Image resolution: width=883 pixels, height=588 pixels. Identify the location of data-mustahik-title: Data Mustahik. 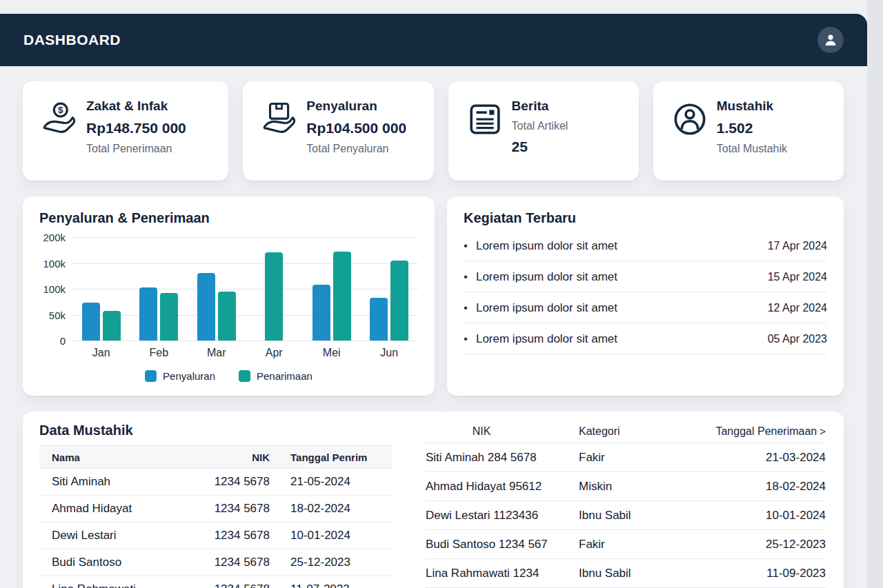
(216, 430).